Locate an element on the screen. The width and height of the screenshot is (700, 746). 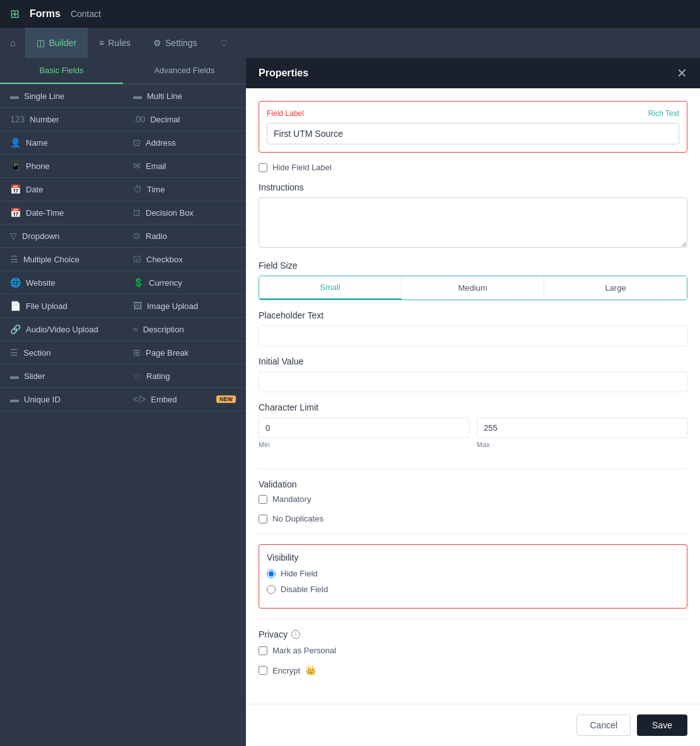
tab-basic-fields: Basic Fields is located at coordinates (62, 71).